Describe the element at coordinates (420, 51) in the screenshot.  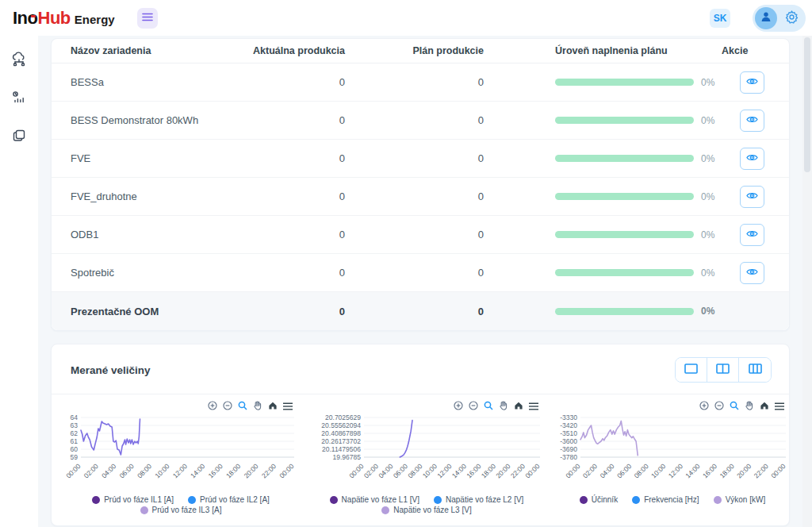
I see `table-header-row: Názov zariadenia Aktuálna produkcia Plán…` at that location.